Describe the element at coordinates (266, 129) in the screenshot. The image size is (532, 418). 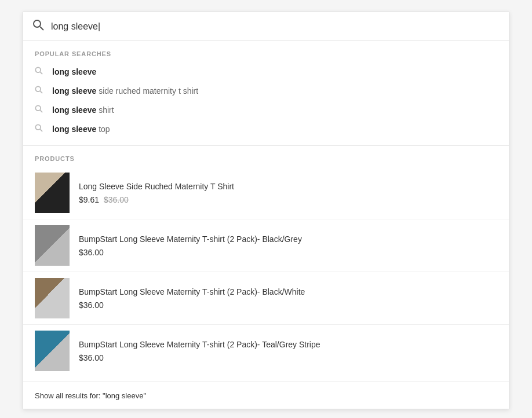
I see `suggestion-item: long sleeve top` at that location.